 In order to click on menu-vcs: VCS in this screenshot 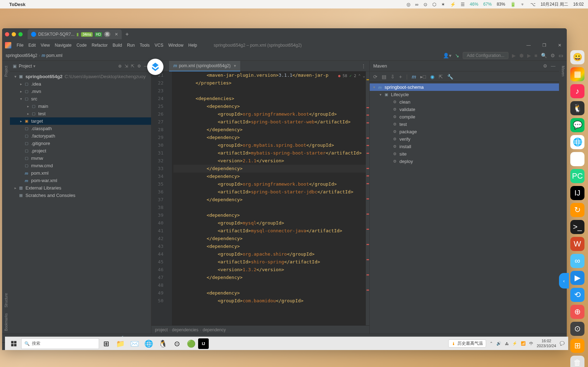, I will do `click(159, 45)`.